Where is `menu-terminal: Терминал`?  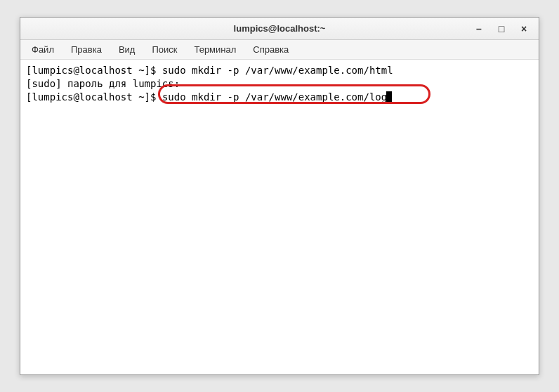 menu-terminal: Терминал is located at coordinates (215, 49).